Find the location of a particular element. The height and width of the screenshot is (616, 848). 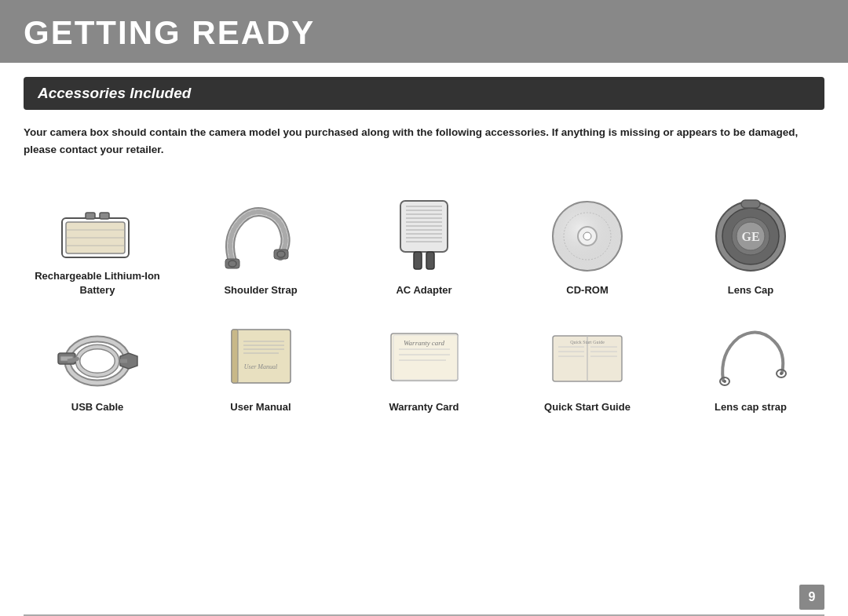

accessory-user-manual: User Manual User Manual is located at coordinates (261, 360).